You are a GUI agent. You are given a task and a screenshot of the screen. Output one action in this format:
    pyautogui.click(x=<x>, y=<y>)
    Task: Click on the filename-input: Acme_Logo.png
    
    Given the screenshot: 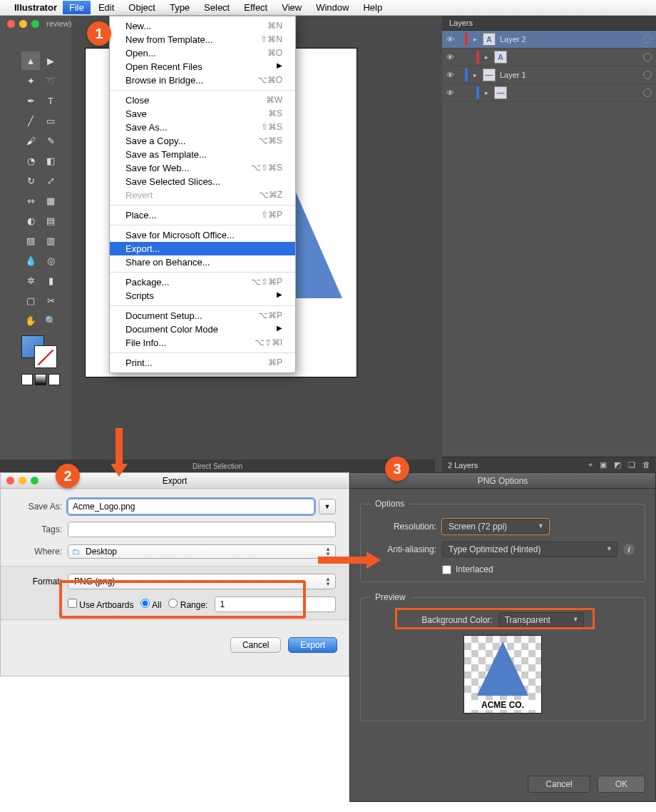 What is the action you would take?
    pyautogui.click(x=191, y=507)
    